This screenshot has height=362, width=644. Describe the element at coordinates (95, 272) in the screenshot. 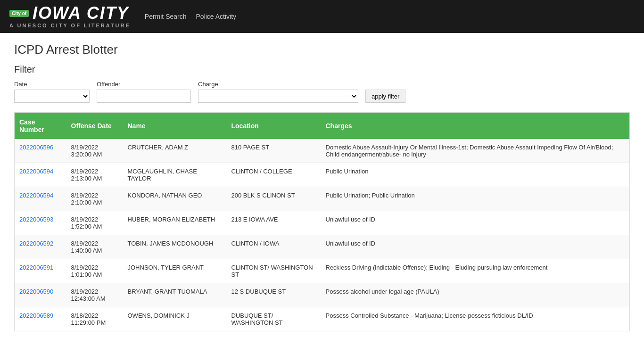

I see `cell-offense-date: 8/19/2022 1:01:00 AM` at that location.